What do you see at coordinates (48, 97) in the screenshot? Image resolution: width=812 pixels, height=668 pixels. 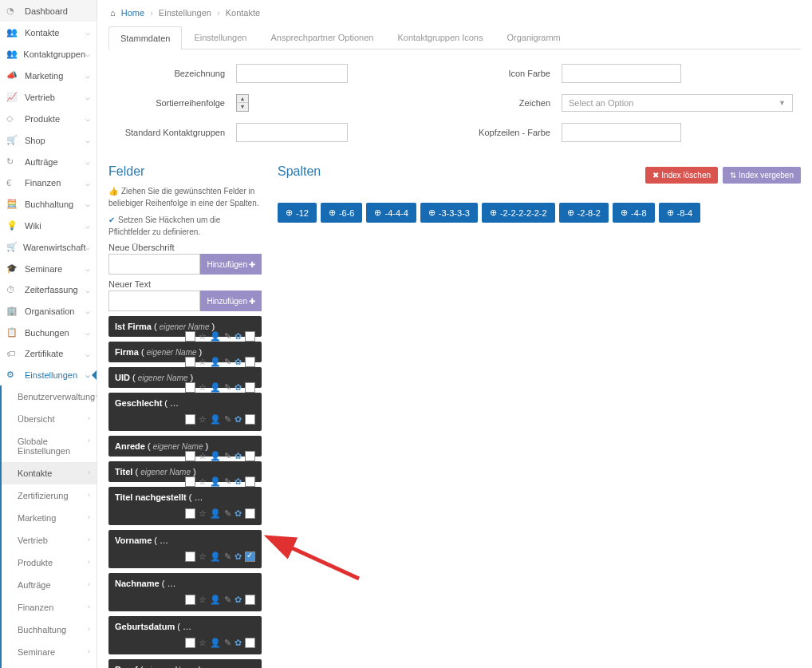 I see `sidebar-item-vertrieb: 📈Vertrieb⌵` at bounding box center [48, 97].